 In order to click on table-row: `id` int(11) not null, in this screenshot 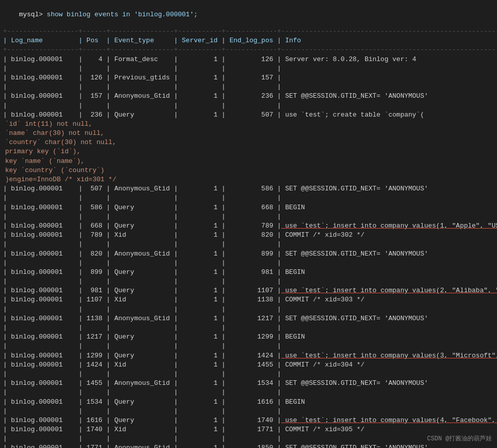, I will do `click(248, 124)`.